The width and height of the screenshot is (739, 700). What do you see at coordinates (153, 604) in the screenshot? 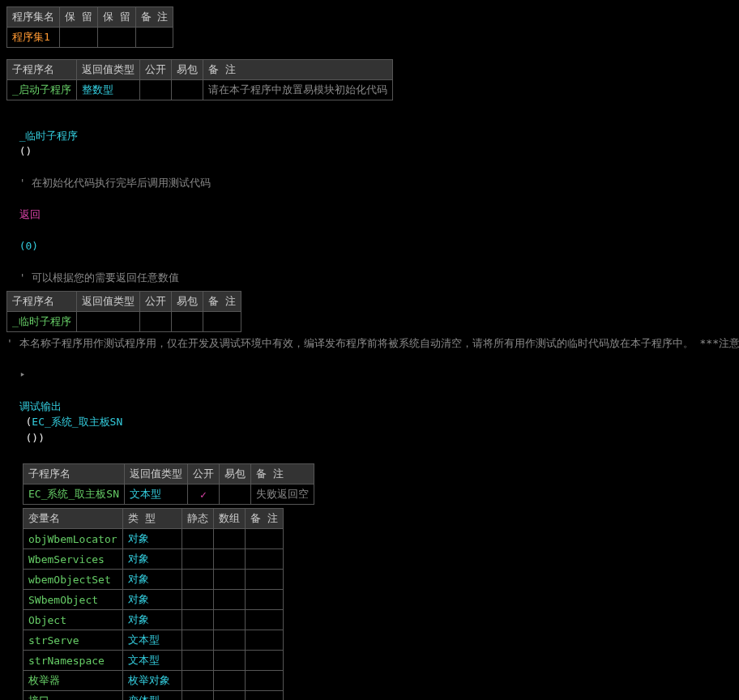
I see `variables-table: 变量名 类 型 静态 数组 备 注 objWbemLocator对象WbemSe…` at bounding box center [153, 604].